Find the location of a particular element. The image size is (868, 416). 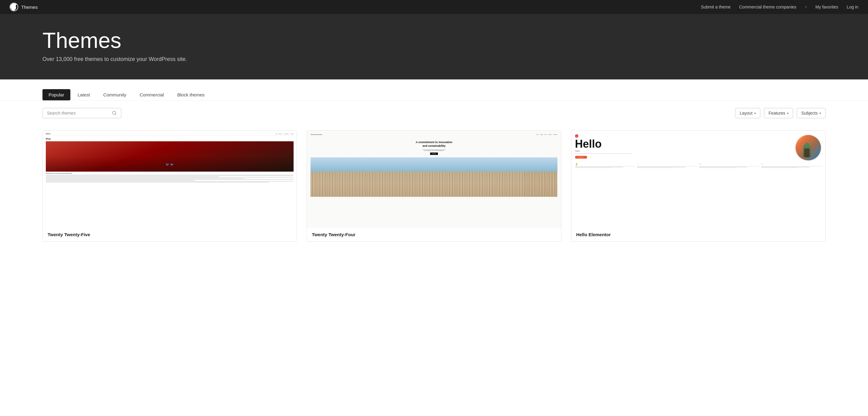

search-box is located at coordinates (82, 113).